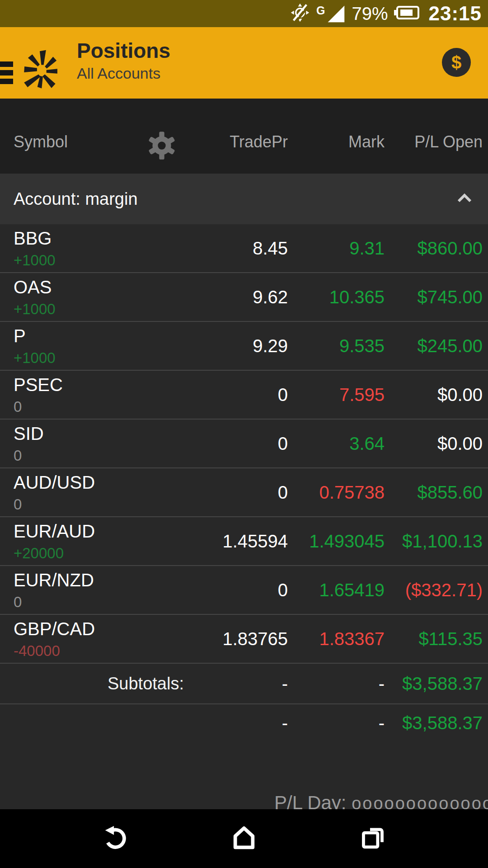 This screenshot has width=488, height=868. I want to click on pl-open-value: $860.00, so click(434, 249).